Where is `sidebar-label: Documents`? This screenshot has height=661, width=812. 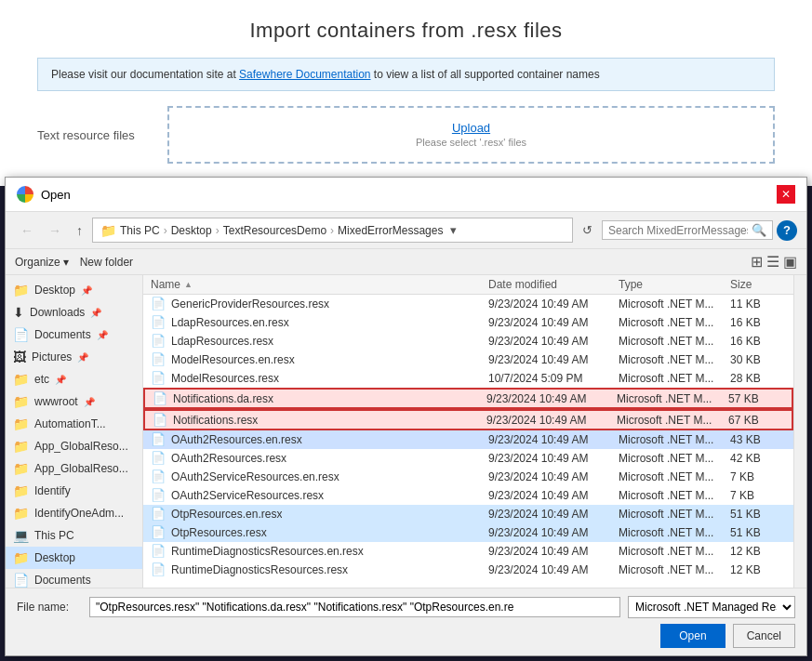 sidebar-label: Documents is located at coordinates (63, 580).